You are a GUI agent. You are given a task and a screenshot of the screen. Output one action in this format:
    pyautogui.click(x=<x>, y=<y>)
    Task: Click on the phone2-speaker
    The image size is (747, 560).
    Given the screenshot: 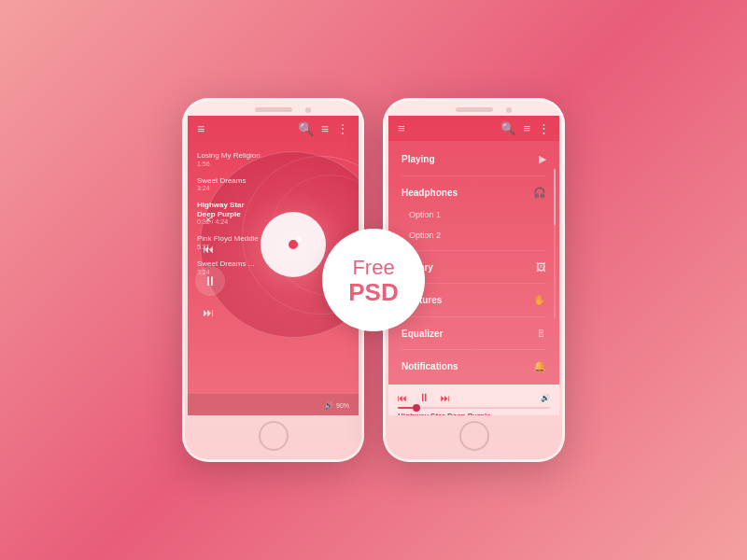 What is the action you would take?
    pyautogui.click(x=474, y=110)
    